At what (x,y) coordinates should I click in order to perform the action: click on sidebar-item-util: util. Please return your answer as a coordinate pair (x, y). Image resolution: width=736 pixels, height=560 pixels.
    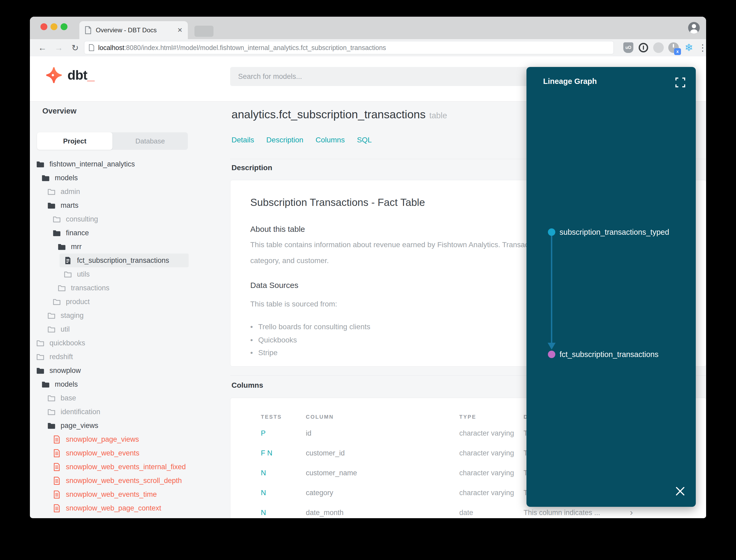
    Looking at the image, I should click on (128, 329).